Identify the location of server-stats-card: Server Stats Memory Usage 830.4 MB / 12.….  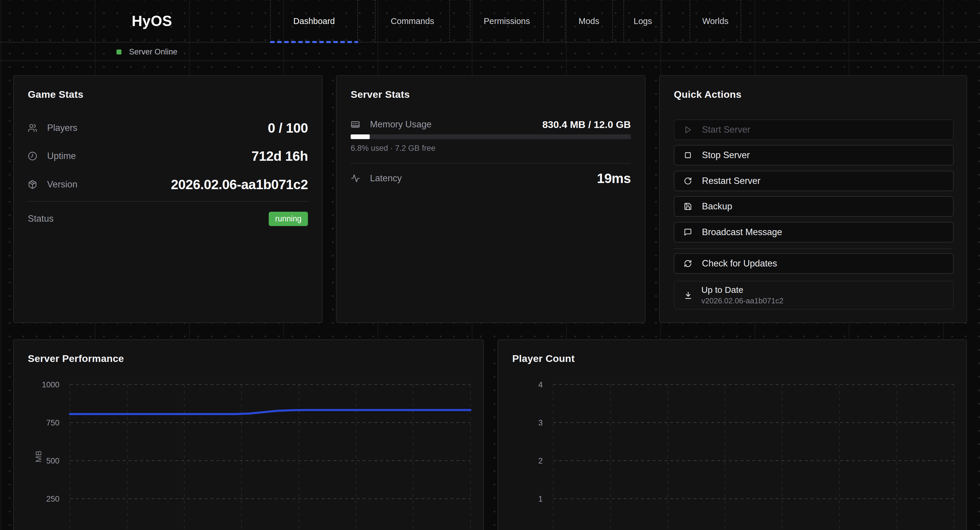
(491, 199).